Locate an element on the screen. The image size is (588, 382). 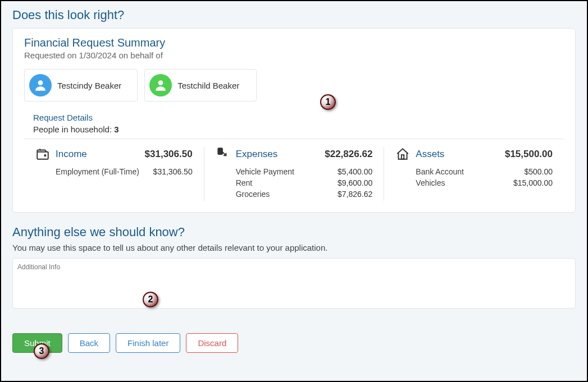
line-value: $7,826.62 is located at coordinates (355, 194).